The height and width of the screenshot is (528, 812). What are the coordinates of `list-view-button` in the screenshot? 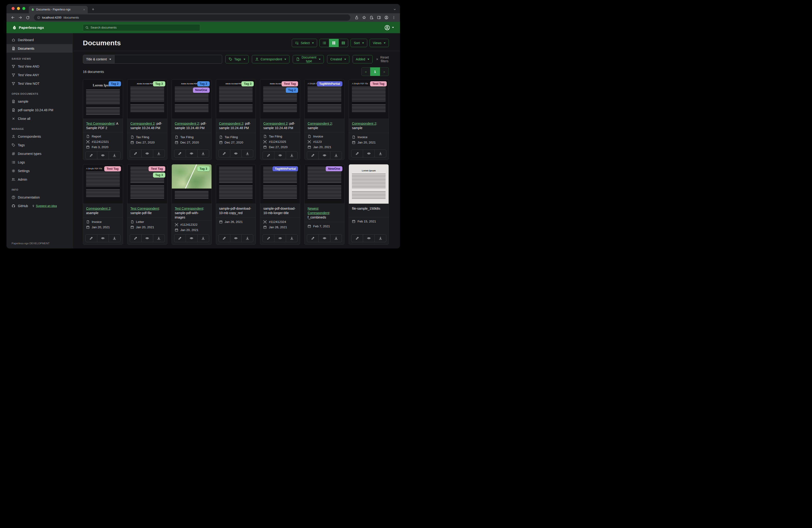 It's located at (324, 43).